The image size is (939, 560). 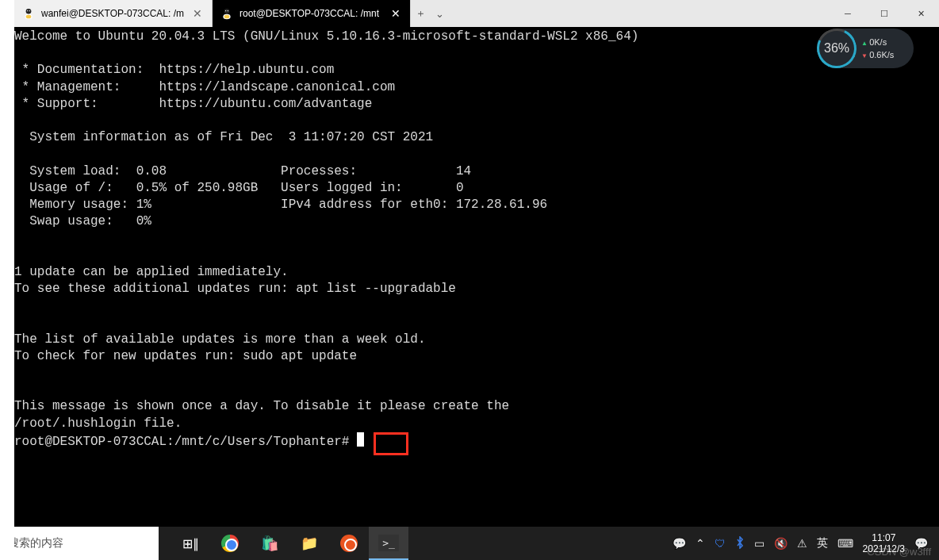 What do you see at coordinates (205, 87) in the screenshot?
I see `terminal-line: * Management: https://landscape.canonica…` at bounding box center [205, 87].